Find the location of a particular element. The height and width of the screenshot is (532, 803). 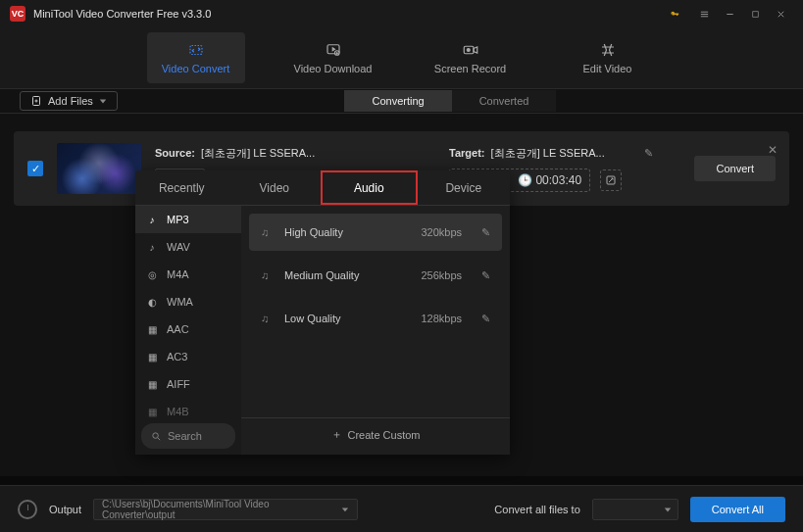

convert-icon is located at coordinates (196, 50).